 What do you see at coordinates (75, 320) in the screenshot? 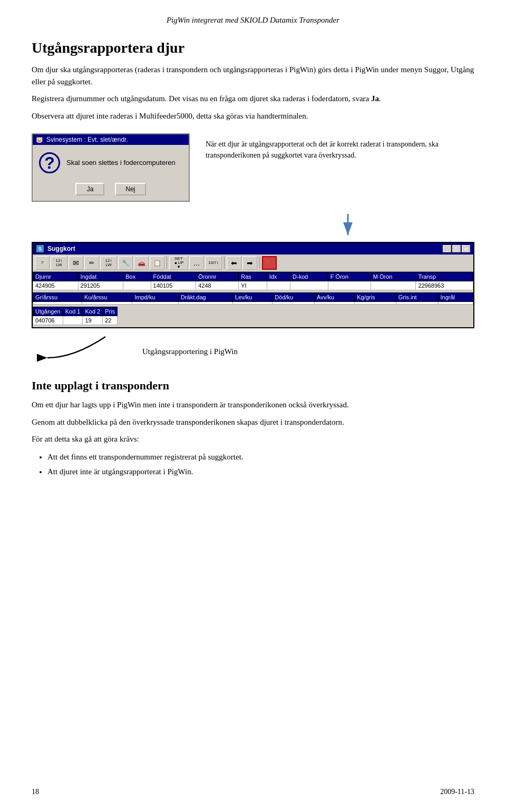
I see `table3-row: 040706 19 22` at bounding box center [75, 320].